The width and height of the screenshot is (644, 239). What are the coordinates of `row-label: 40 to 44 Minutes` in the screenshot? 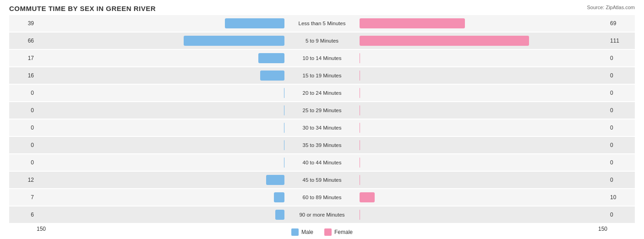 It's located at (322, 163).